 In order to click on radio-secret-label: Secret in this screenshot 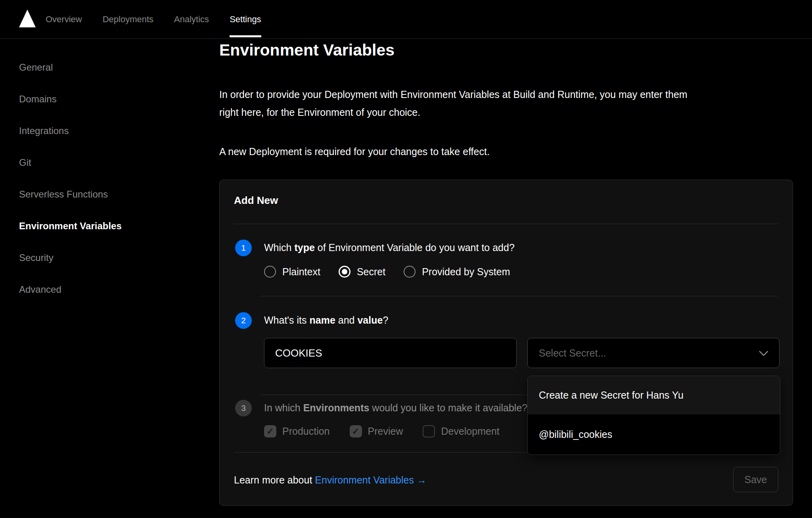, I will do `click(371, 272)`.